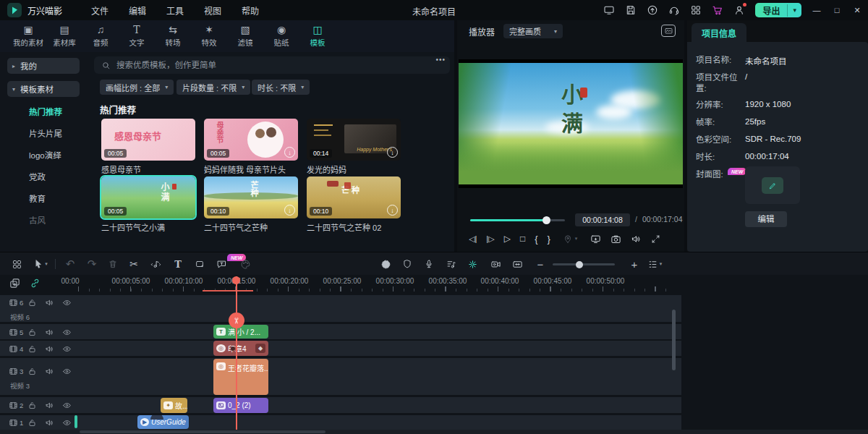  I want to click on account-icon, so click(739, 10).